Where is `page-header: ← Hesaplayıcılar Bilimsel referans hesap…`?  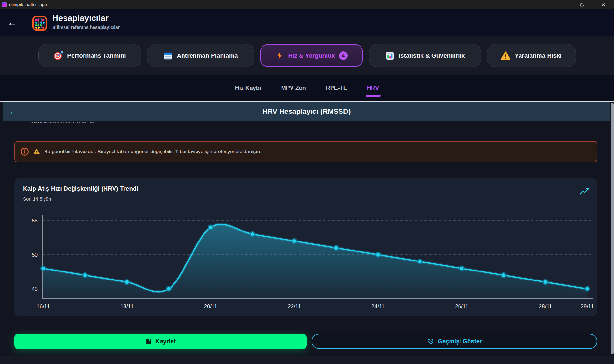
page-header: ← Hesaplayıcılar Bilimsel referans hesap… is located at coordinates (307, 23).